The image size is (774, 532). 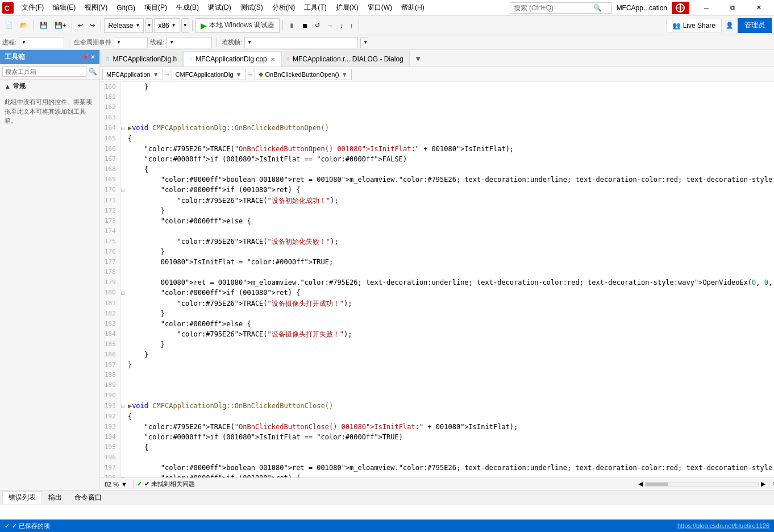 I want to click on code-cell-194: "color:#0000ff">if (001080">IsInitFlat =…, so click(x=449, y=437).